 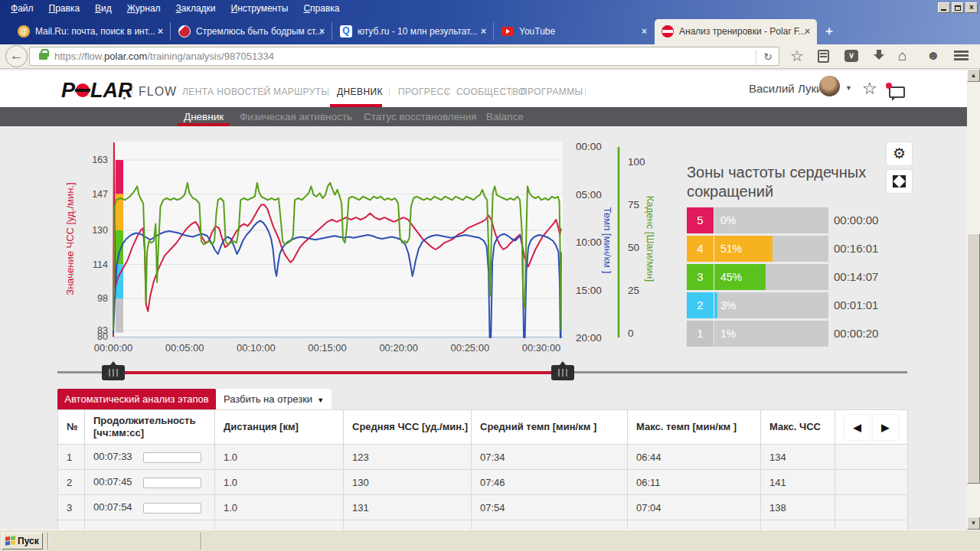 What do you see at coordinates (542, 347) in the screenshot?
I see `svg-text: 00:30:00` at bounding box center [542, 347].